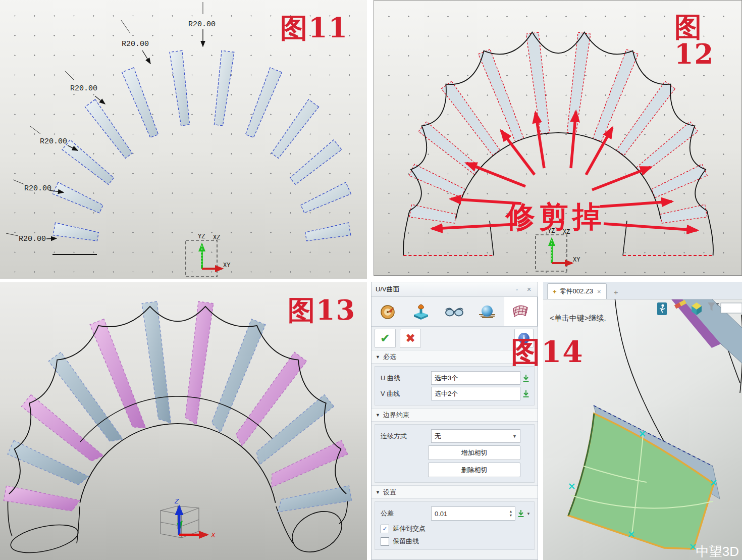 The width and height of the screenshot is (742, 560). Describe the element at coordinates (517, 289) in the screenshot. I see `minimize-icon: ▫` at that location.